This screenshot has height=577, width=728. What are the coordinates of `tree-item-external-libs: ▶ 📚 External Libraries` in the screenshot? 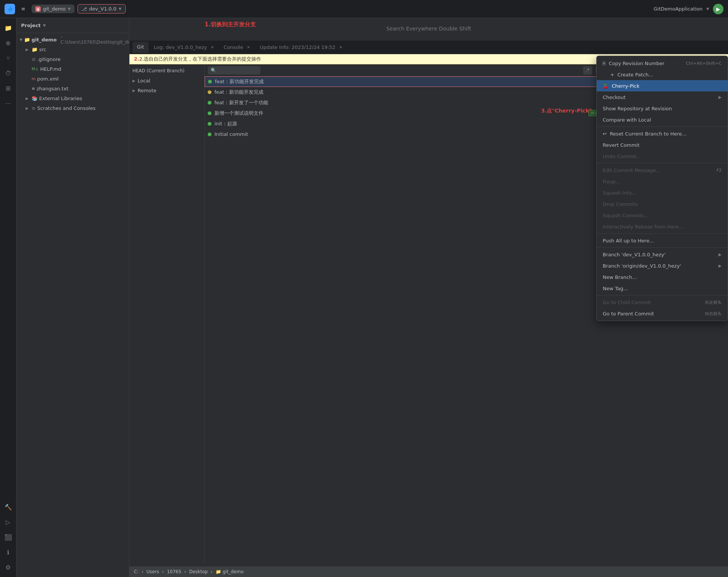 It's located at (73, 98).